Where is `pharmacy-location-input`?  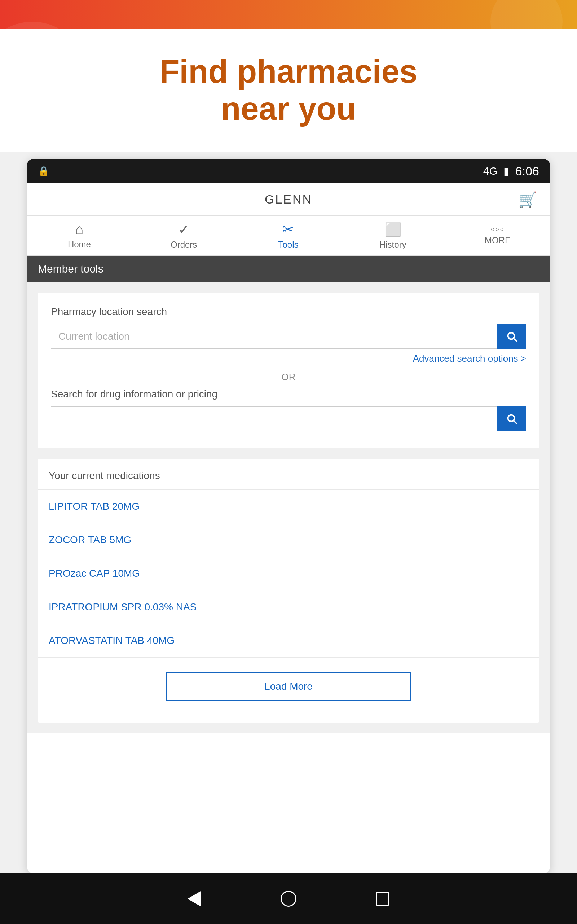
pharmacy-location-input is located at coordinates (274, 336).